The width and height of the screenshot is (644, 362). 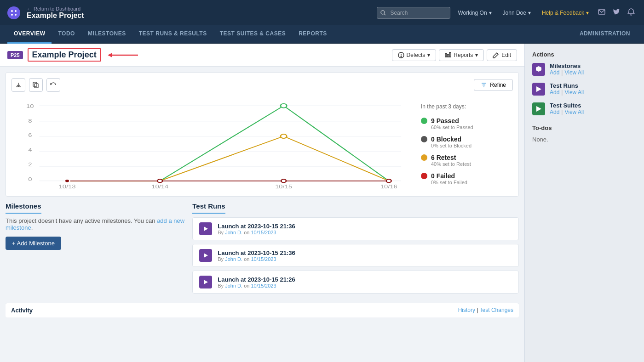 I want to click on help-feedback-button: Help & Feedback ▾, so click(x=565, y=13).